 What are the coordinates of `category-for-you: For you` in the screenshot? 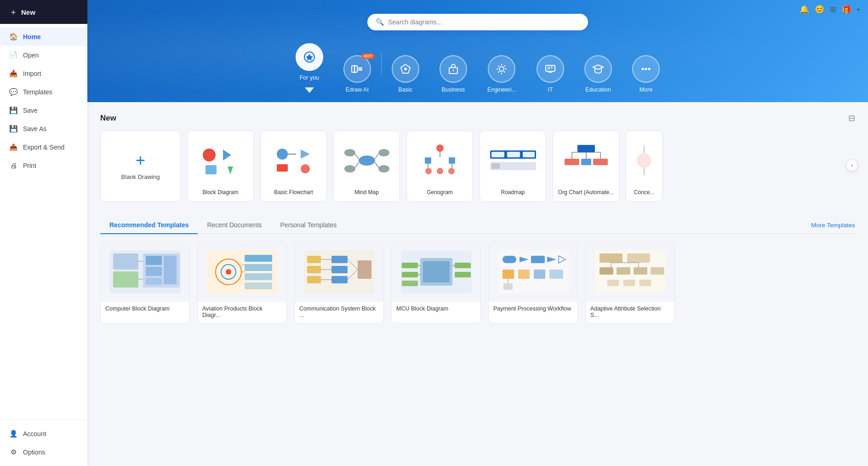 It's located at (309, 68).